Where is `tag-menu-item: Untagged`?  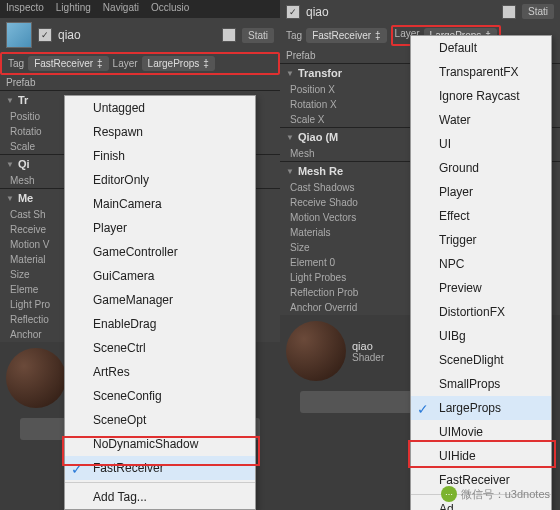 tag-menu-item: Untagged is located at coordinates (160, 108).